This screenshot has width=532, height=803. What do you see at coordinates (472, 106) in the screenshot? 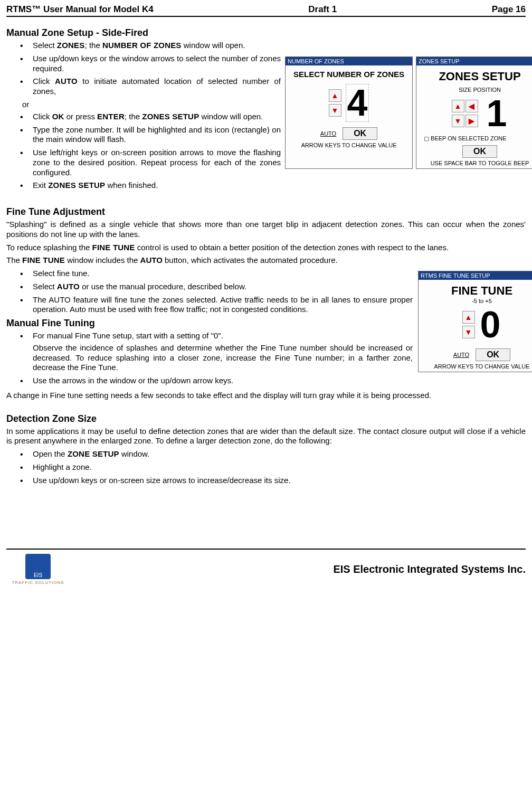
I see `arrow-left-icon: ◀` at bounding box center [472, 106].